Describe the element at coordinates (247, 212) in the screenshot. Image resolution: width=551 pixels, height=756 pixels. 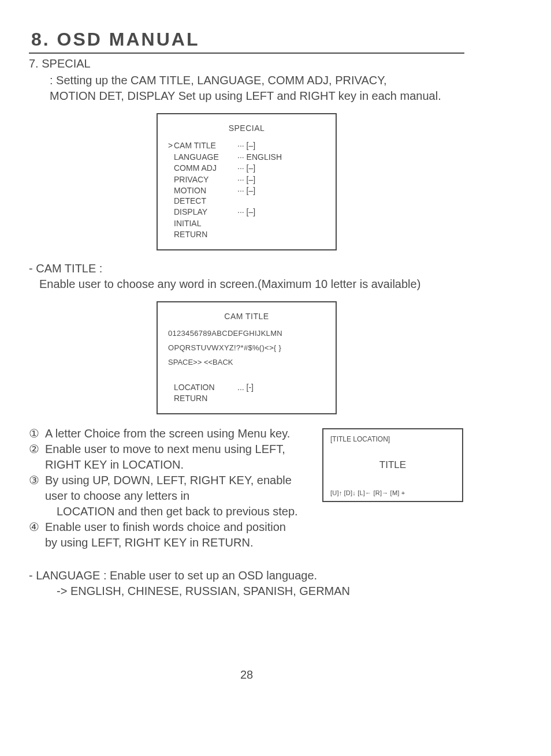
I see `osd-row: DISPLAY··· [–]` at that location.